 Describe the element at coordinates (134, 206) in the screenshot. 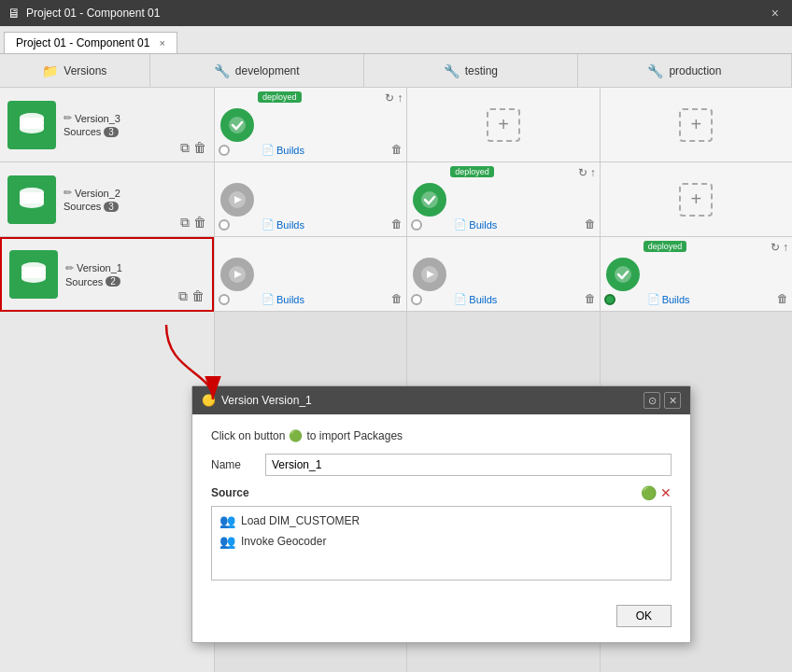

I see `version2-sources: Sources 3` at that location.